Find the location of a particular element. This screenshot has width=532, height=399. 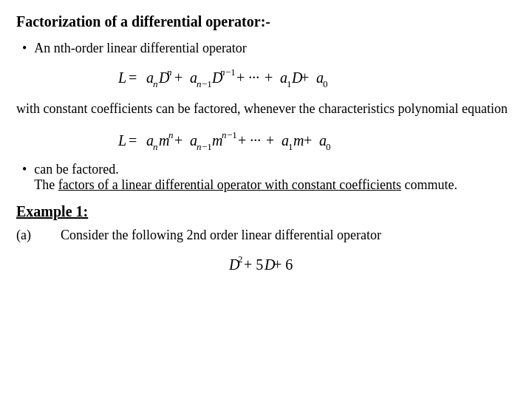

part-a-label: (a) is located at coordinates (38, 235).